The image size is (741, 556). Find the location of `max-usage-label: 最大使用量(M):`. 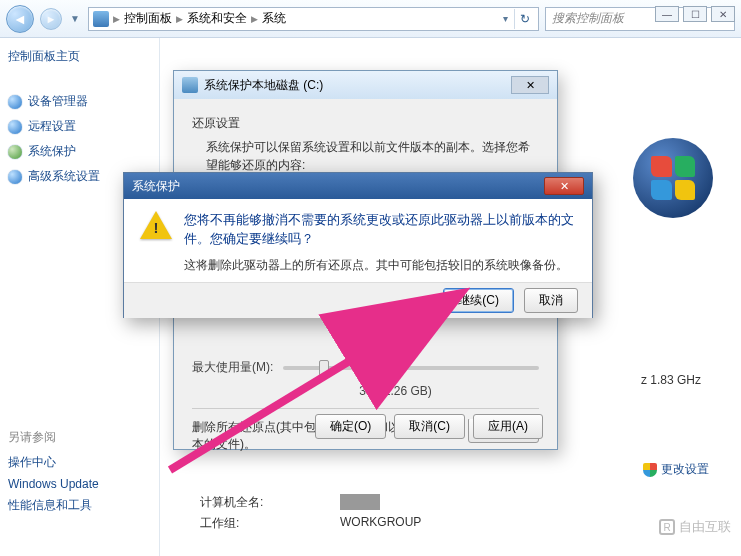

max-usage-label: 最大使用量(M): is located at coordinates (232, 368).